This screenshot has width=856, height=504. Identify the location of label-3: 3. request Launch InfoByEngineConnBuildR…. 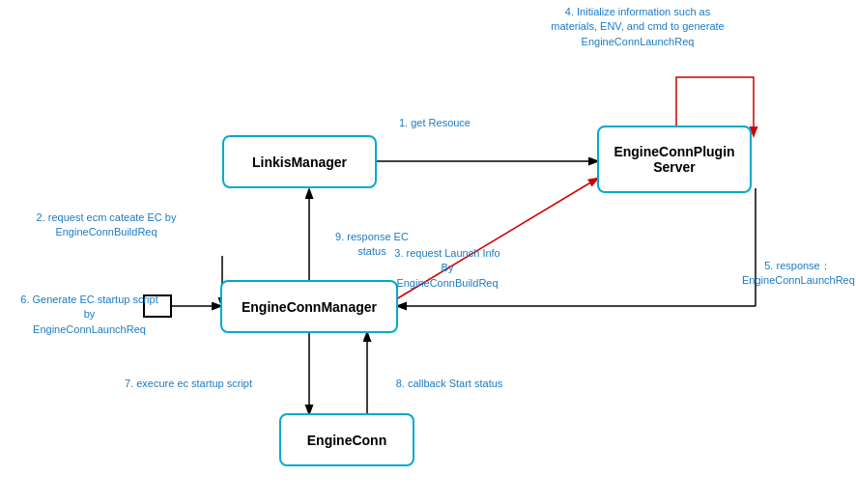
(447, 268).